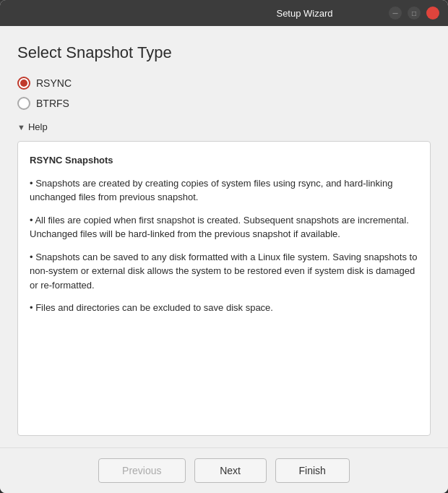 Image resolution: width=448 pixels, height=493 pixels. What do you see at coordinates (433, 13) in the screenshot?
I see `close-icon: ✕` at bounding box center [433, 13].